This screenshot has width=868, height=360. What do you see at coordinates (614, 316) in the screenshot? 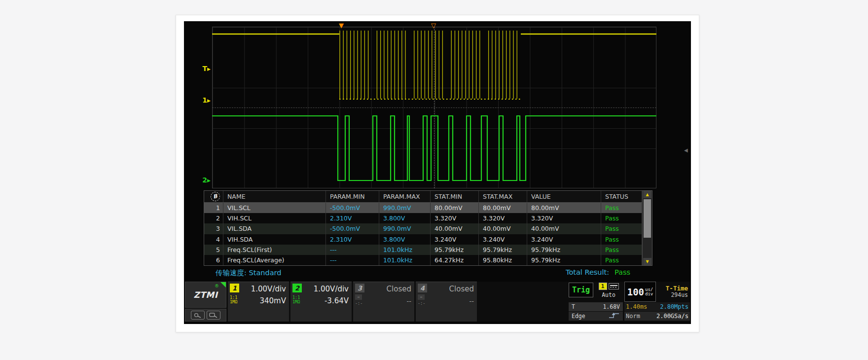
I see `rising-edge-icon` at bounding box center [614, 316].